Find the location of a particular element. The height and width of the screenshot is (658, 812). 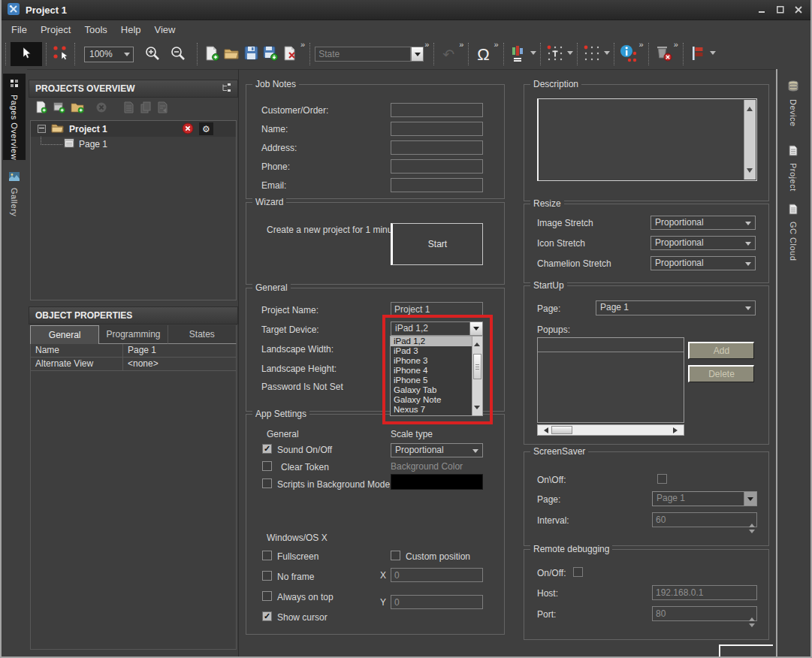

device-option: Galaxy Note is located at coordinates (431, 400).